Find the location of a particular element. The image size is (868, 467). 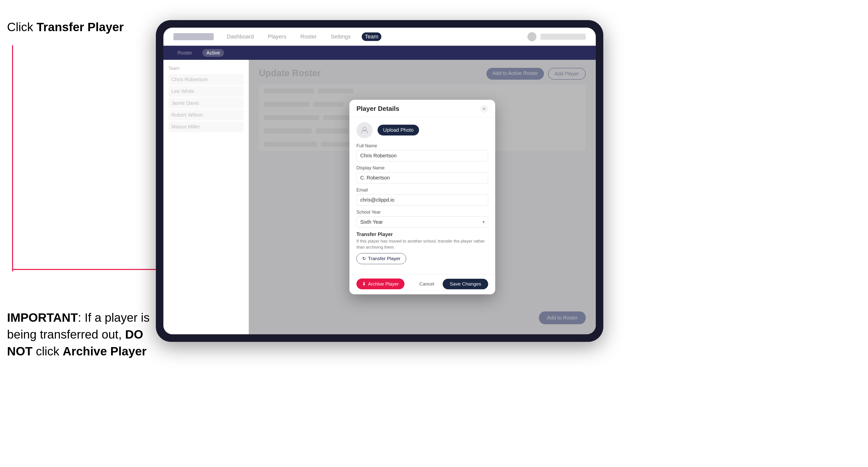

school-year-label: School Year is located at coordinates (423, 212).